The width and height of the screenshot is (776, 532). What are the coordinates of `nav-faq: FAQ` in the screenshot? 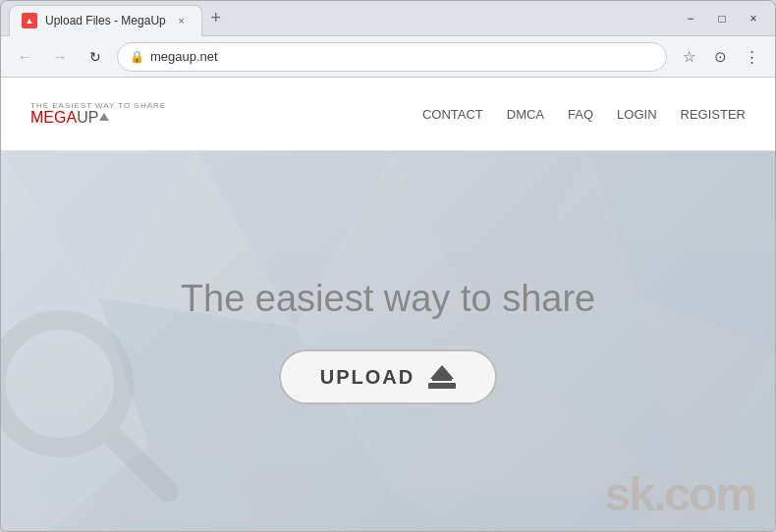 It's located at (581, 114).